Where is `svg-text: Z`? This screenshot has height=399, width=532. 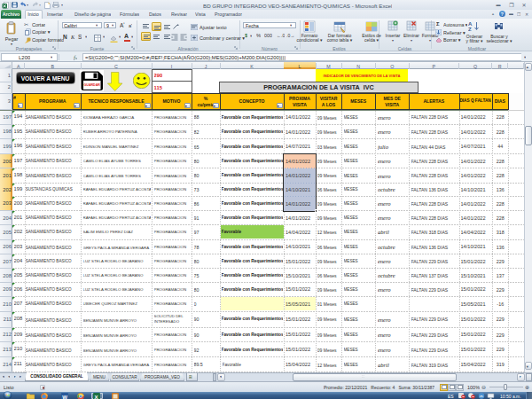 svg-text: Z is located at coordinates (470, 29).